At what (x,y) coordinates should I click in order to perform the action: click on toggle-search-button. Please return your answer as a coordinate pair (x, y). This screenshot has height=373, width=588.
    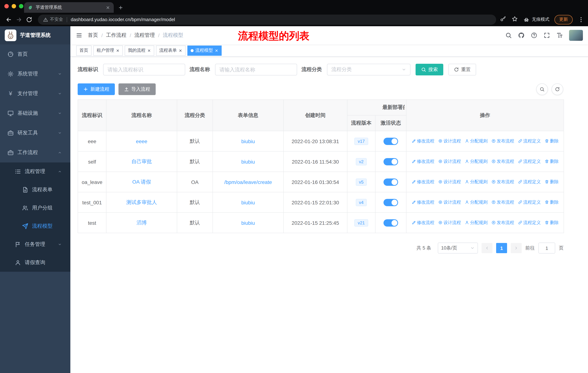
    Looking at the image, I should click on (542, 89).